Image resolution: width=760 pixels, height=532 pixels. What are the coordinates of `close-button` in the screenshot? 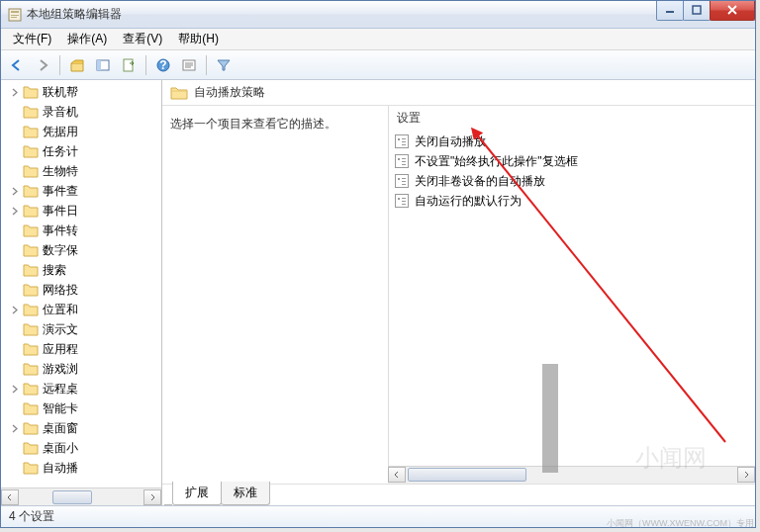 It's located at (732, 11).